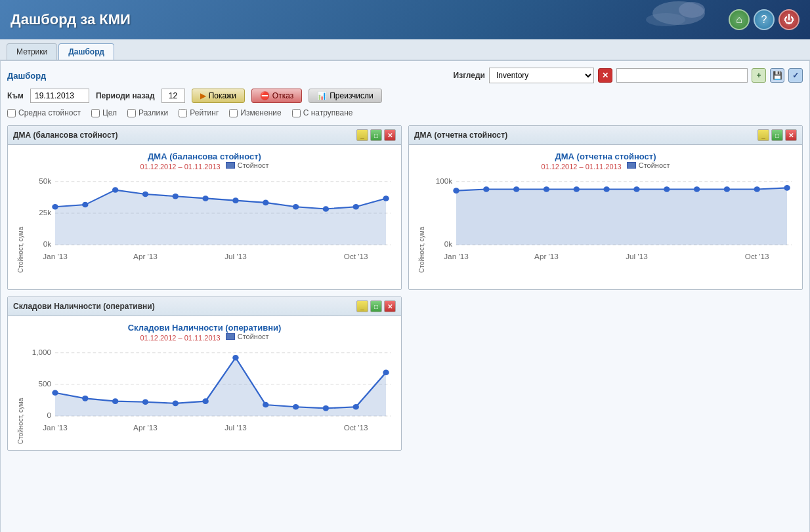  What do you see at coordinates (444, 181) in the screenshot?
I see `svg-text: 100k` at bounding box center [444, 181].